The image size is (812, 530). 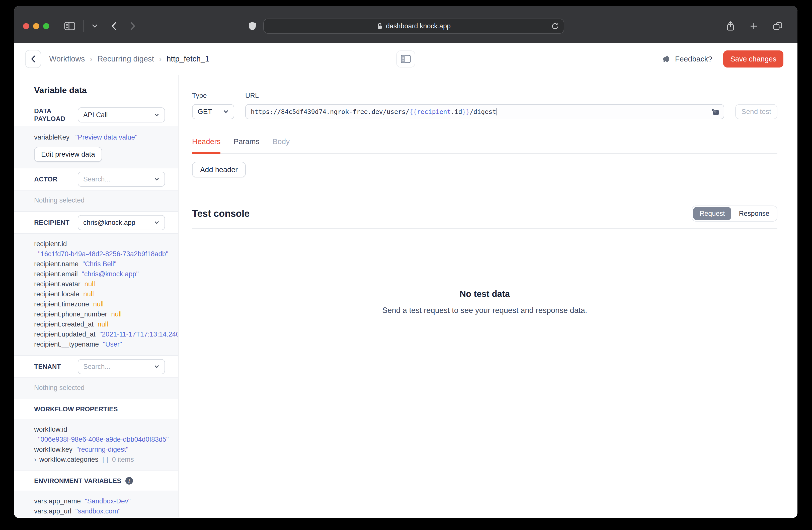 What do you see at coordinates (33, 59) in the screenshot?
I see `back-button` at bounding box center [33, 59].